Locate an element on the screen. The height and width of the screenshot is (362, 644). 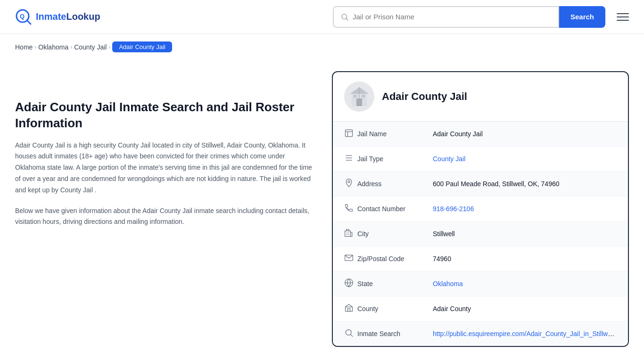
city-icon is located at coordinates (351, 234).